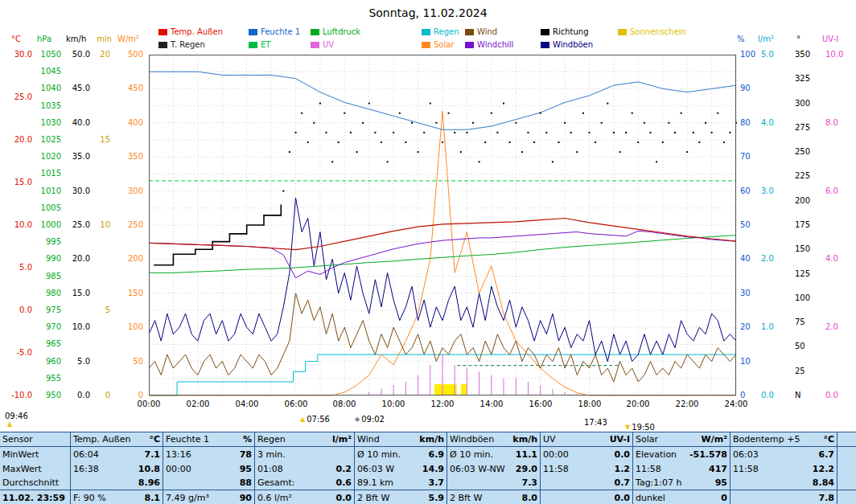 The image size is (856, 504). Describe the element at coordinates (305, 497) in the screenshot. I see `table-cell: 0.6 l/m²0.0` at that location.